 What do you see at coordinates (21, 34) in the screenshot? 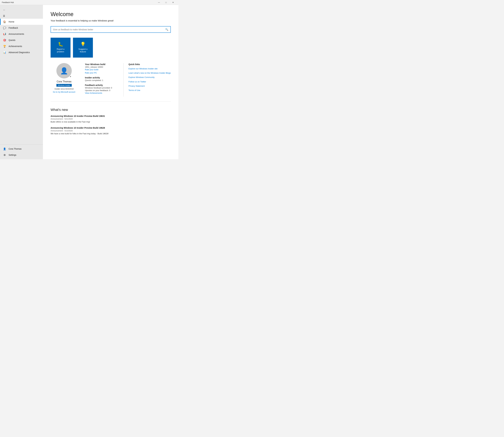
I see `sidebar-item-announcements: 📢 Announcements` at bounding box center [21, 34].